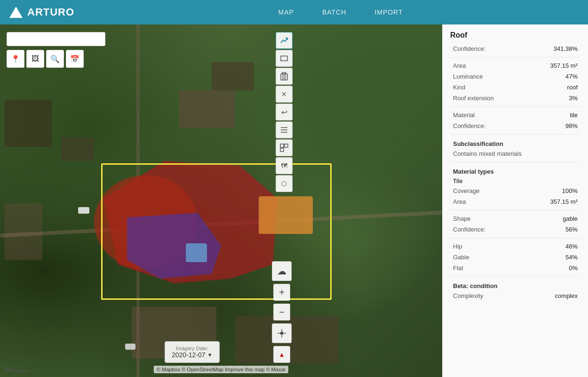 The height and width of the screenshot is (377, 588). Describe the element at coordinates (51, 12) in the screenshot. I see `logo-text: ARTURO` at that location.